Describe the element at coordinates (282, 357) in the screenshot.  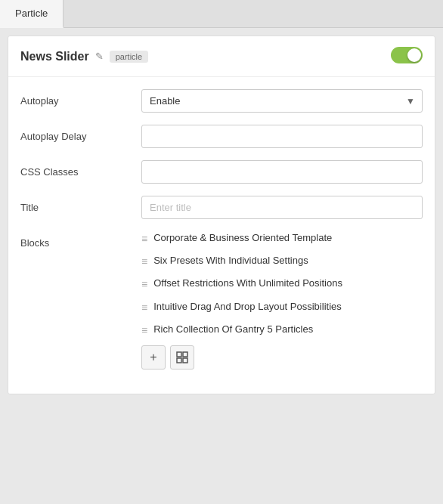
I see `block-actions: +` at that location.